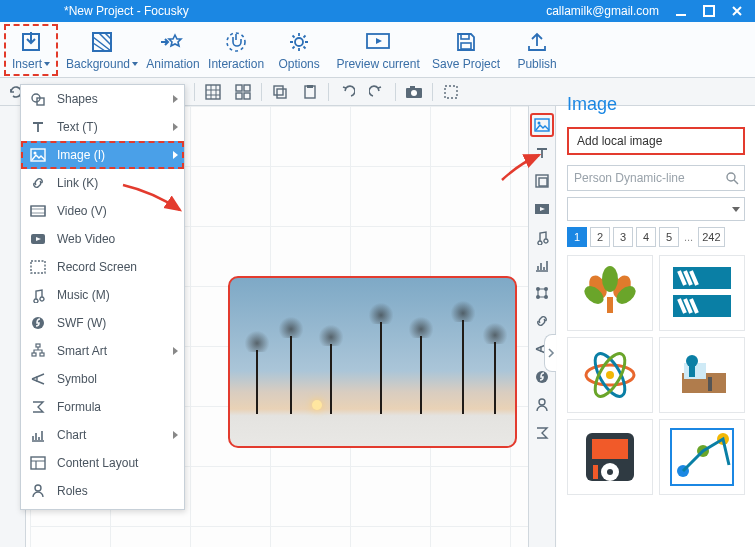 The image size is (755, 547). Describe the element at coordinates (173, 50) in the screenshot. I see `animation-button: Animation` at that location.